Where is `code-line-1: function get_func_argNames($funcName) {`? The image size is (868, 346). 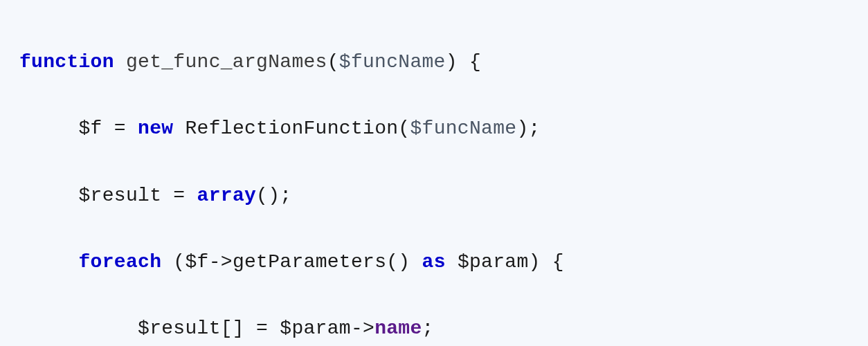 code-line-1: function get_func_argNames($funcName) { is located at coordinates (434, 62).